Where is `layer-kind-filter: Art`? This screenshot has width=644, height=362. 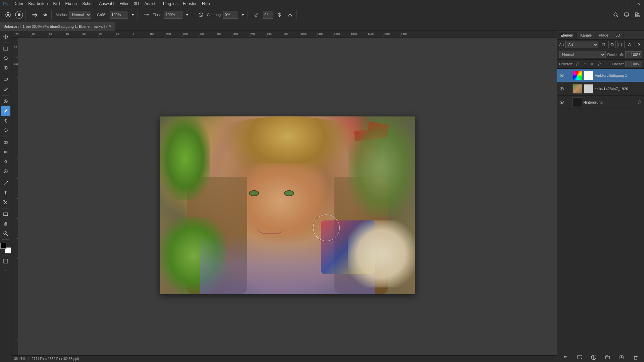 layer-kind-filter: Art is located at coordinates (582, 45).